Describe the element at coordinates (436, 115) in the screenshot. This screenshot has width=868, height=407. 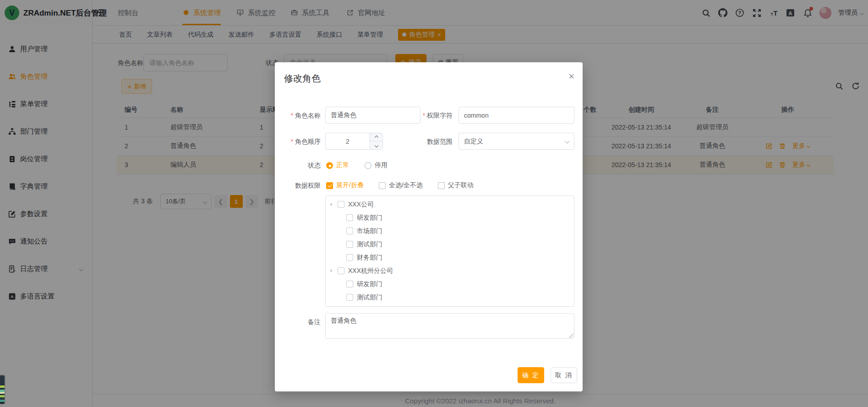
I see `permission-key-label: 权限字符` at that location.